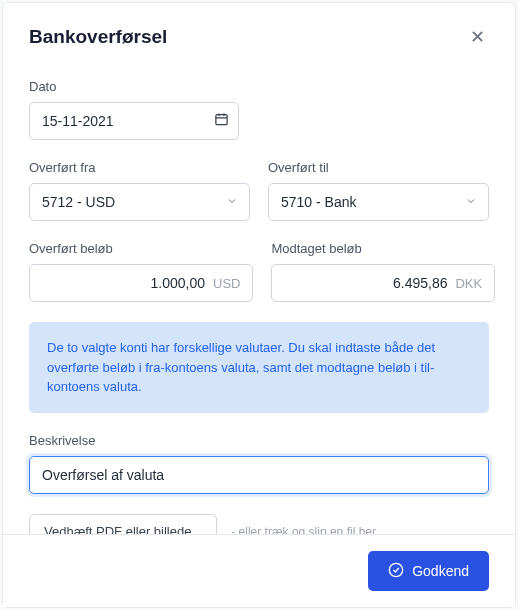  I want to click on date-label: Dato, so click(259, 86).